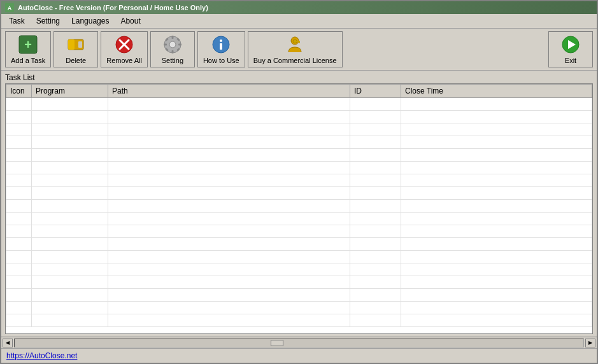  Describe the element at coordinates (124, 60) in the screenshot. I see `remove-all-label: Remove All` at that location.